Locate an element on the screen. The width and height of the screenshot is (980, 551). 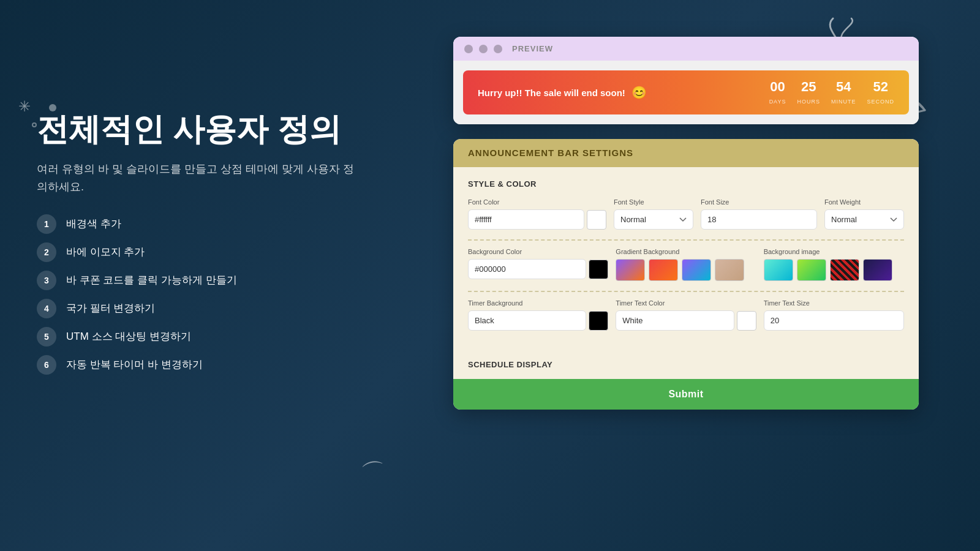
feature-item: 3 바 쿠폰 코드를 클릭 가능하게 만들기 is located at coordinates (196, 280).